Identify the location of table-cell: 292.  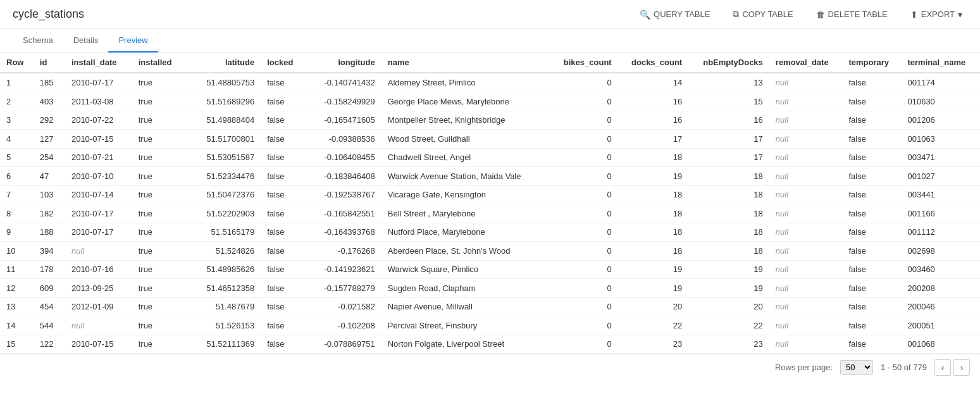
(49, 120).